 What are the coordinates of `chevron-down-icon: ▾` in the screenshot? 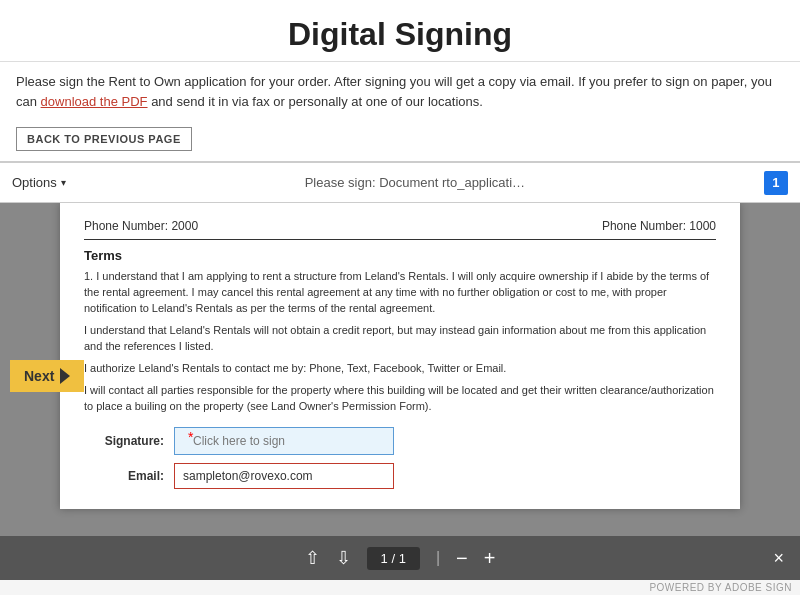 It's located at (64, 182).